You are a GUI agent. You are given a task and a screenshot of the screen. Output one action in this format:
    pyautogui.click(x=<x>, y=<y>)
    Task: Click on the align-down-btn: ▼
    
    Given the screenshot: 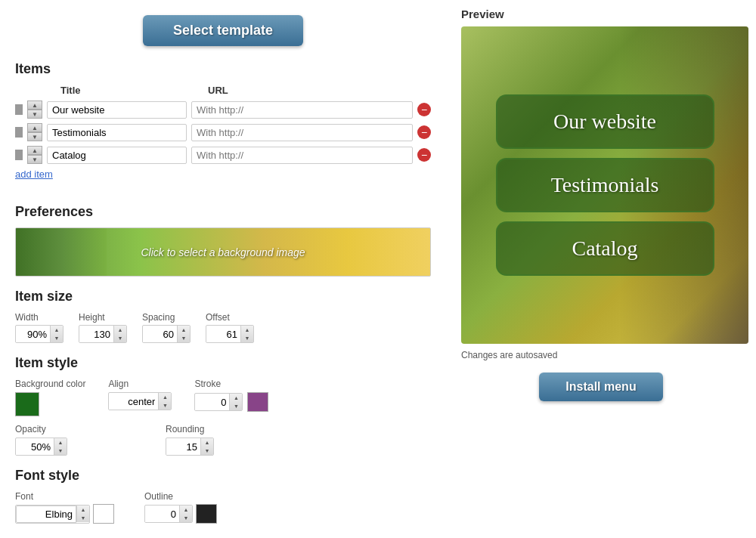 What is the action you would take?
    pyautogui.click(x=165, y=405)
    